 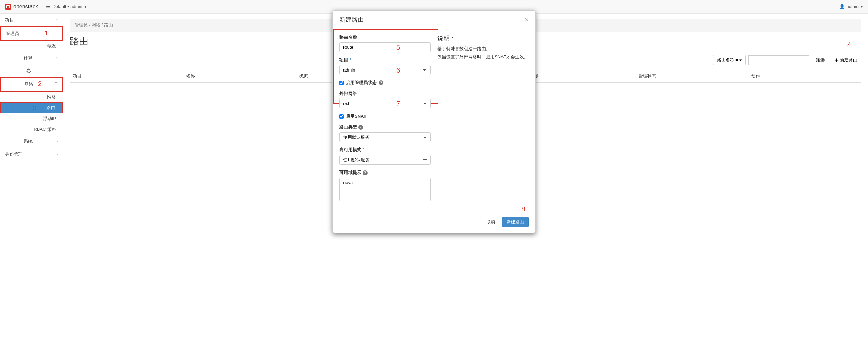 What do you see at coordinates (385, 47) in the screenshot?
I see `route-name-input` at bounding box center [385, 47].